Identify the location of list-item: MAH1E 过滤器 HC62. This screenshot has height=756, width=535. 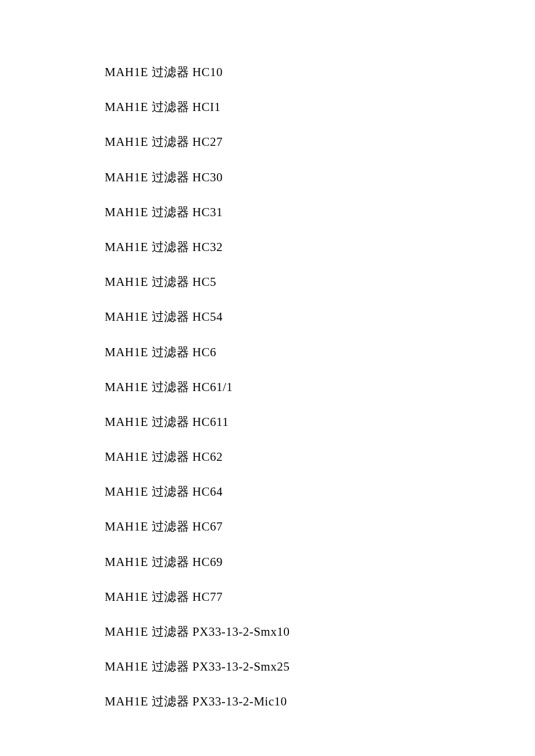
(320, 457).